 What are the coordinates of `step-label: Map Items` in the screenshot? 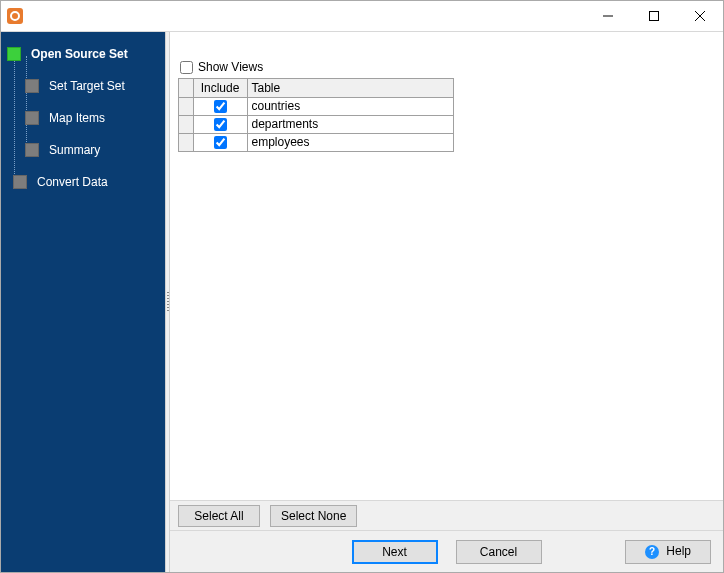 It's located at (77, 118).